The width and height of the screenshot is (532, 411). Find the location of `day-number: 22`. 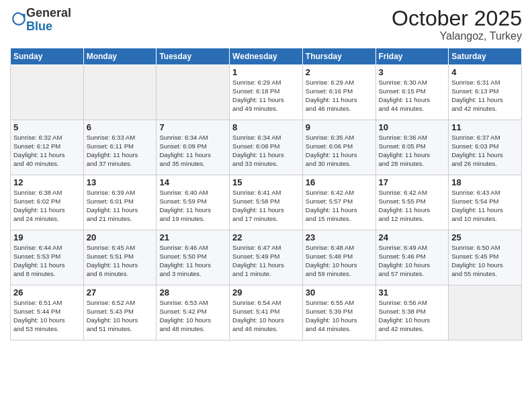

day-number: 22 is located at coordinates (266, 238).